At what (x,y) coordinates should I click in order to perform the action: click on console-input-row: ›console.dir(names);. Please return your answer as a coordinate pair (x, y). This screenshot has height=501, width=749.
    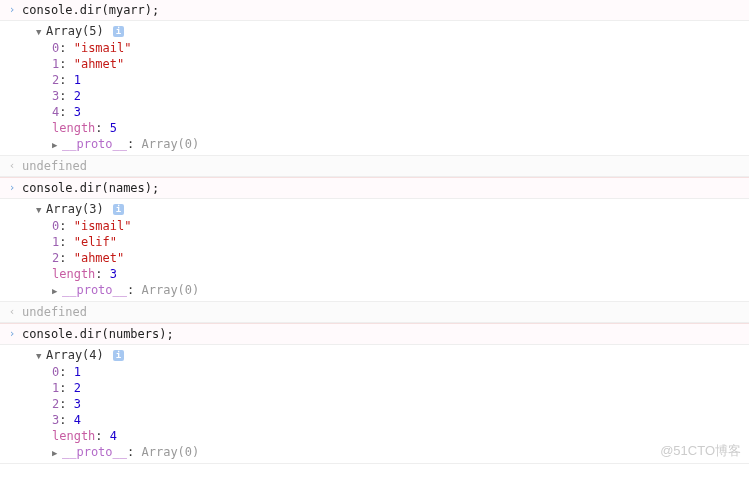
    Looking at the image, I should click on (374, 188).